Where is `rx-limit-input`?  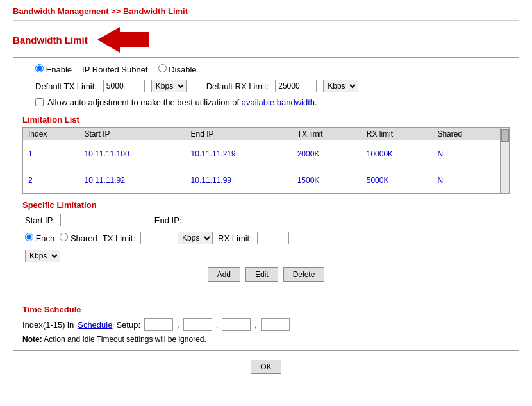
rx-limit-input is located at coordinates (273, 238).